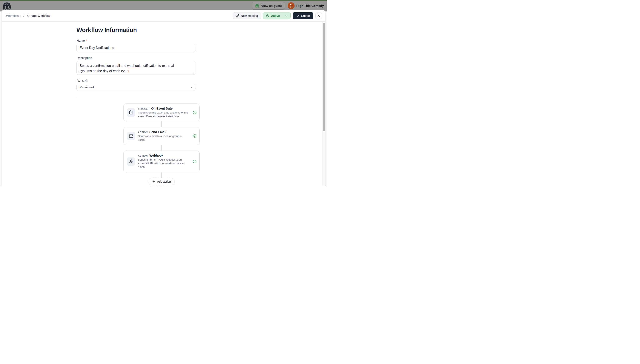 This screenshot has height=364, width=640. Describe the element at coordinates (136, 48) in the screenshot. I see `name-input` at that location.